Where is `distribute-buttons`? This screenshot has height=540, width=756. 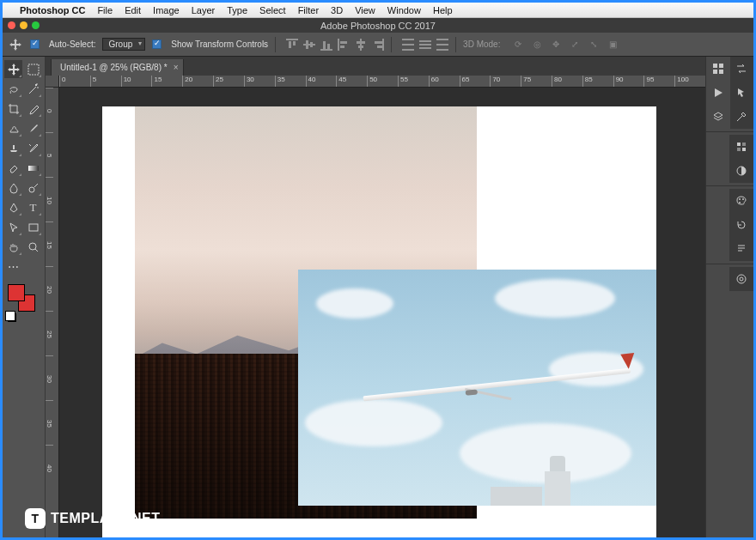
distribute-buttons is located at coordinates (425, 45).